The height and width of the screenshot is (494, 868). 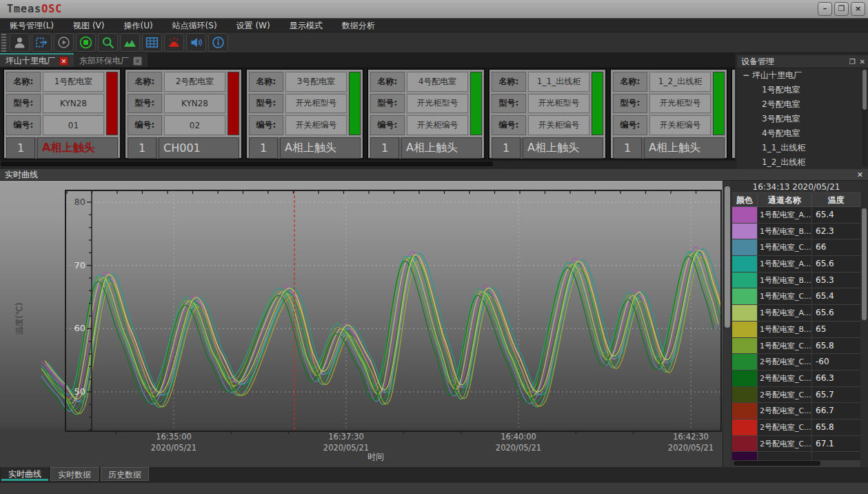 What do you see at coordinates (796, 330) in the screenshot?
I see `table-row: 1号配电室_B... 65` at bounding box center [796, 330].